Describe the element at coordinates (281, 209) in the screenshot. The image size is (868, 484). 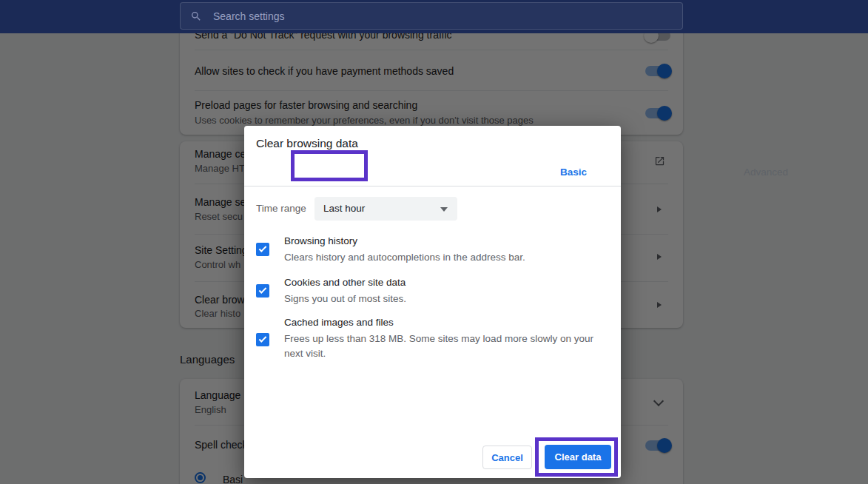
I see `time-range-label: Time range` at that location.